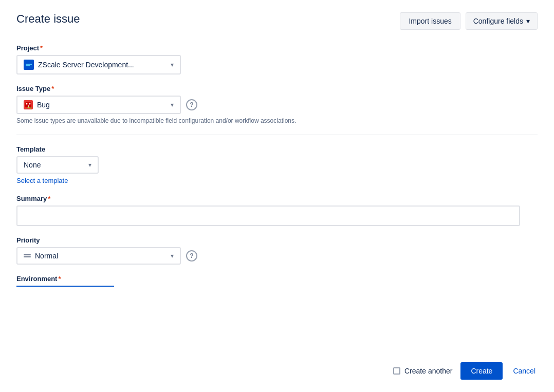 The height and width of the screenshot is (392, 554). What do you see at coordinates (58, 165) in the screenshot?
I see `template-select: None ▾` at bounding box center [58, 165].